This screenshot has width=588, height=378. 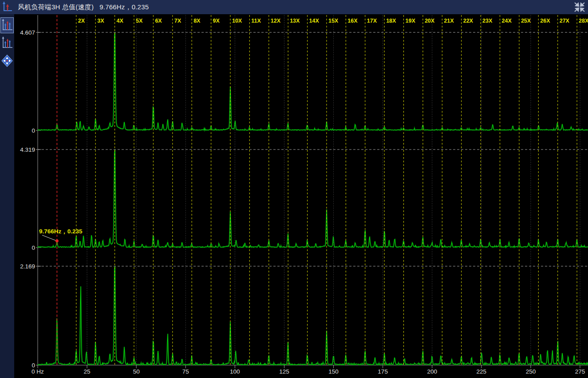 What do you see at coordinates (256, 21) in the screenshot?
I see `harmonic-label: 11X` at bounding box center [256, 21].